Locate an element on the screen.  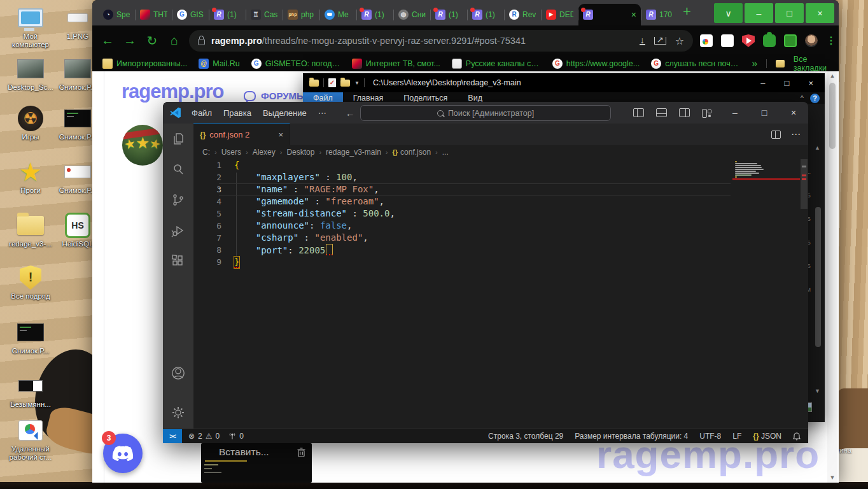
browser-tab: R× is located at coordinates (610, 15).